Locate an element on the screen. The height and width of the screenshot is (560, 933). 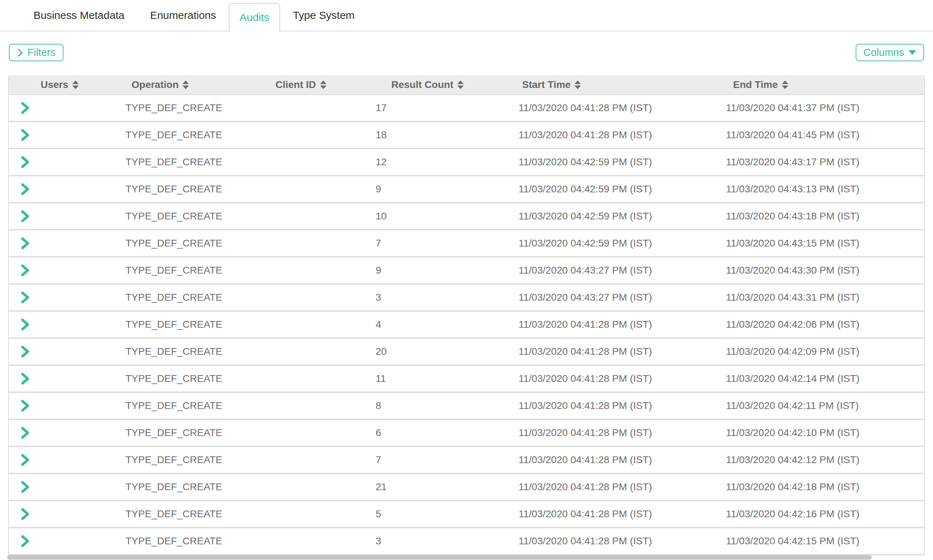
column-header-end-time: End Time is located at coordinates (821, 85).